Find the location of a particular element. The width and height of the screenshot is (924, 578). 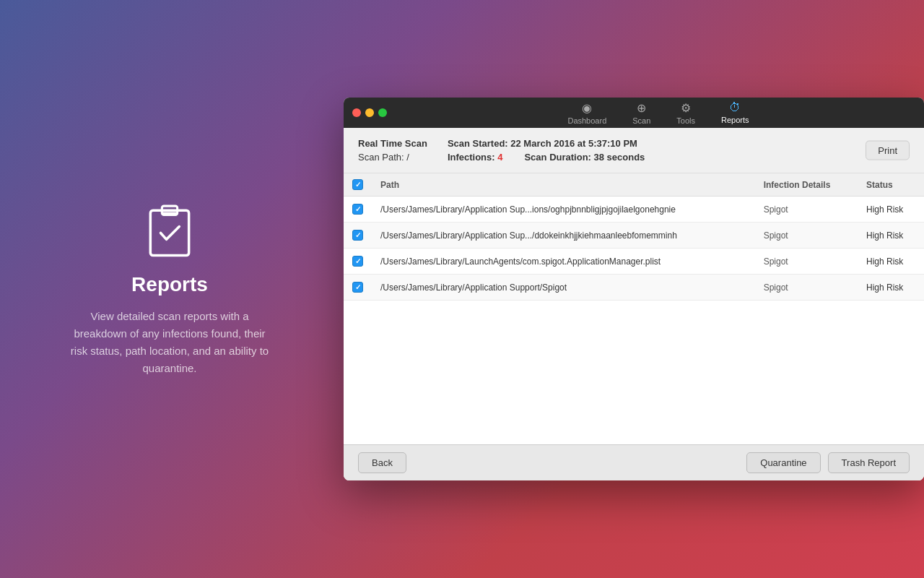

titlebar: ◉ Dashboard ⊕ Scan ⚙ Tools ⏱ Reports is located at coordinates (634, 113).